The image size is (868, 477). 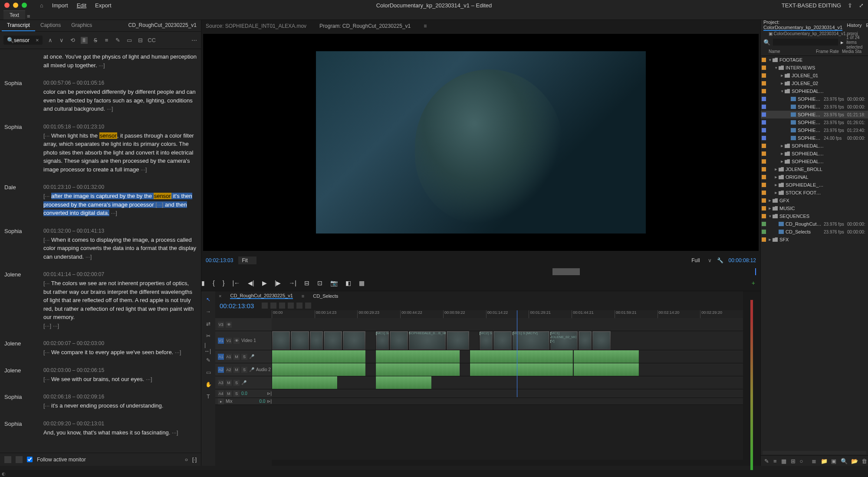 I want to click on v1-toggle: 👁, so click(x=237, y=341).